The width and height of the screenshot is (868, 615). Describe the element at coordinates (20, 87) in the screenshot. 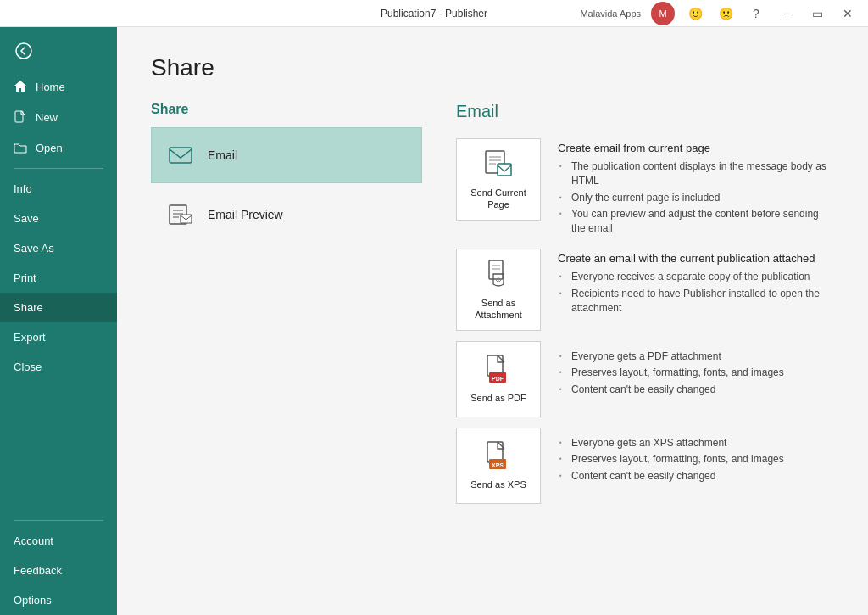

I see `home-icon` at that location.